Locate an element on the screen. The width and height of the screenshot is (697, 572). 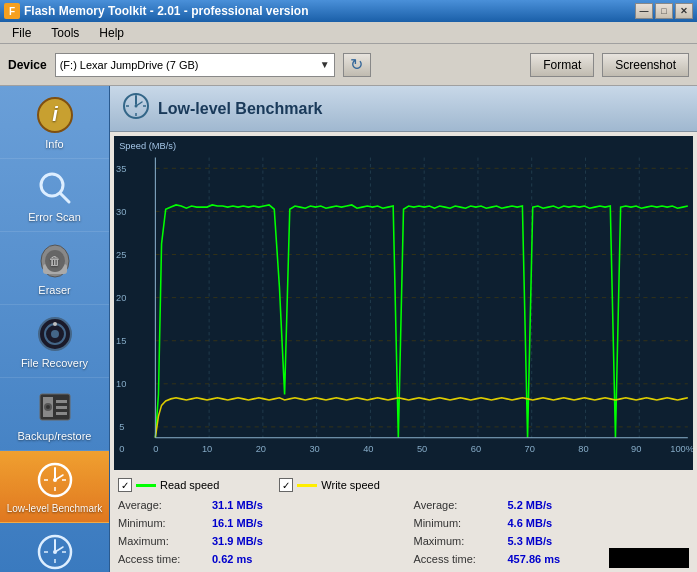
svg-text: 100% is located at coordinates (682, 448).